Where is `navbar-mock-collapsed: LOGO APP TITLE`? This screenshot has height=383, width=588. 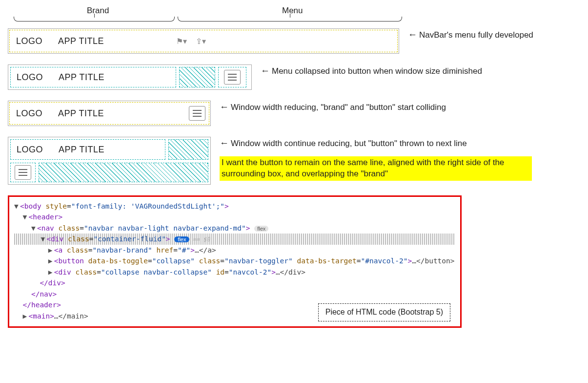 navbar-mock-collapsed: LOGO APP TITLE is located at coordinates (130, 77).